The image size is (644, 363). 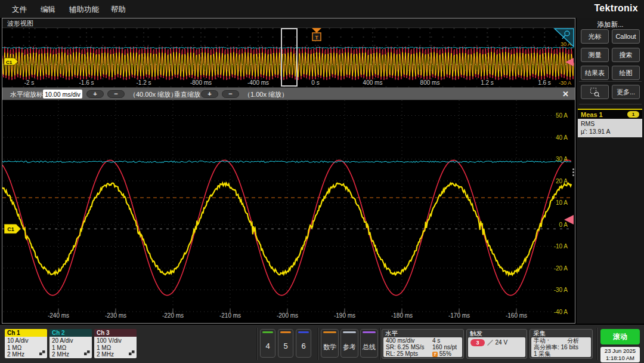 I want to click on search-button: 搜索, so click(x=626, y=55).